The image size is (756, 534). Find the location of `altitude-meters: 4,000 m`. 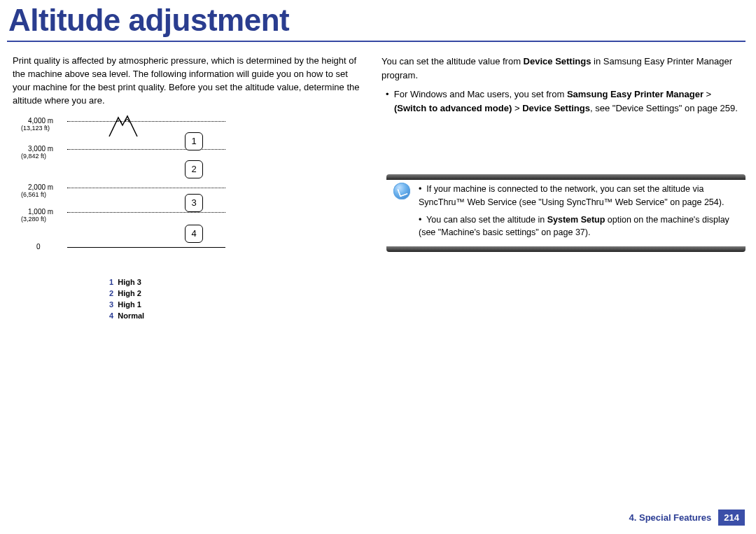

altitude-meters: 4,000 m is located at coordinates (41, 120).